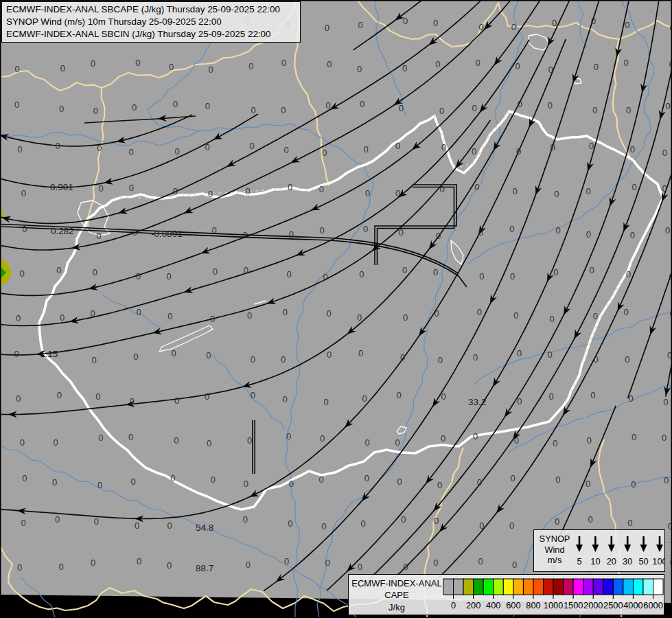  I want to click on wind-speed-value: 5, so click(579, 562).